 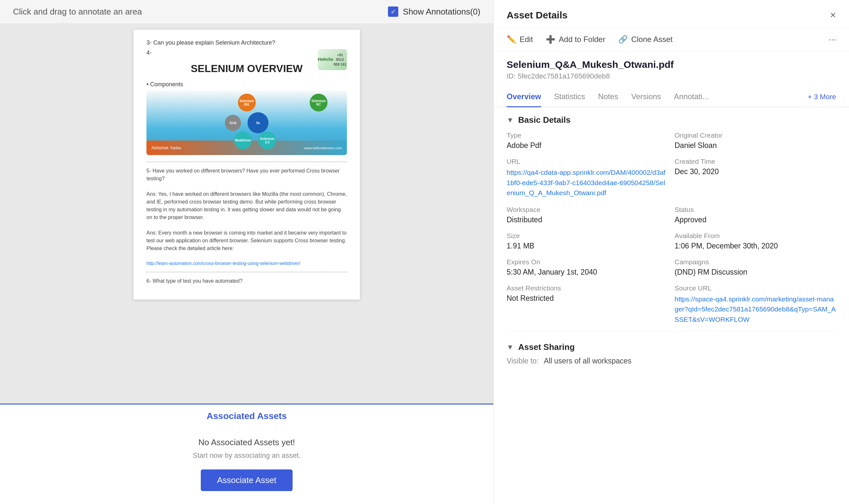 What do you see at coordinates (512, 39) in the screenshot?
I see `edit-icon: ✏️` at bounding box center [512, 39].